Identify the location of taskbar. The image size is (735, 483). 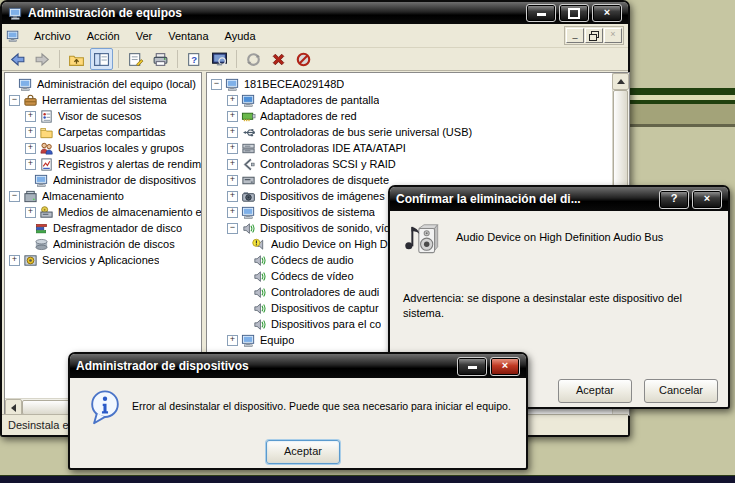
(368, 479).